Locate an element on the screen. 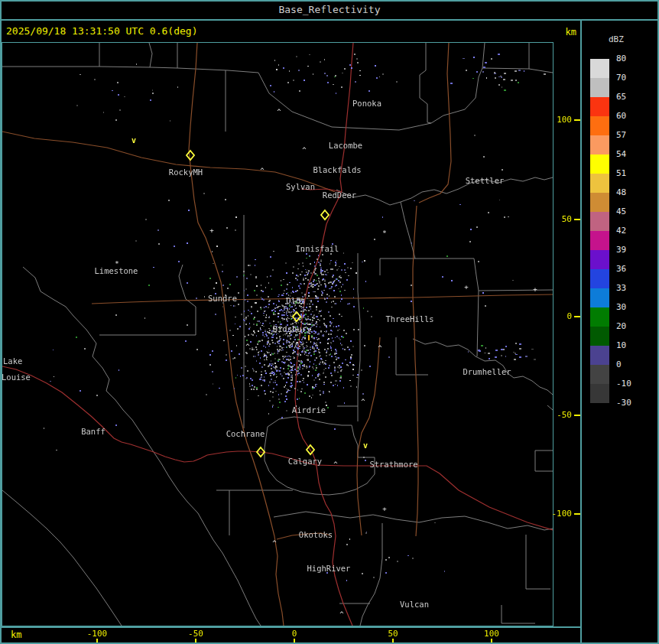  city-label: HighRiver is located at coordinates (329, 568).